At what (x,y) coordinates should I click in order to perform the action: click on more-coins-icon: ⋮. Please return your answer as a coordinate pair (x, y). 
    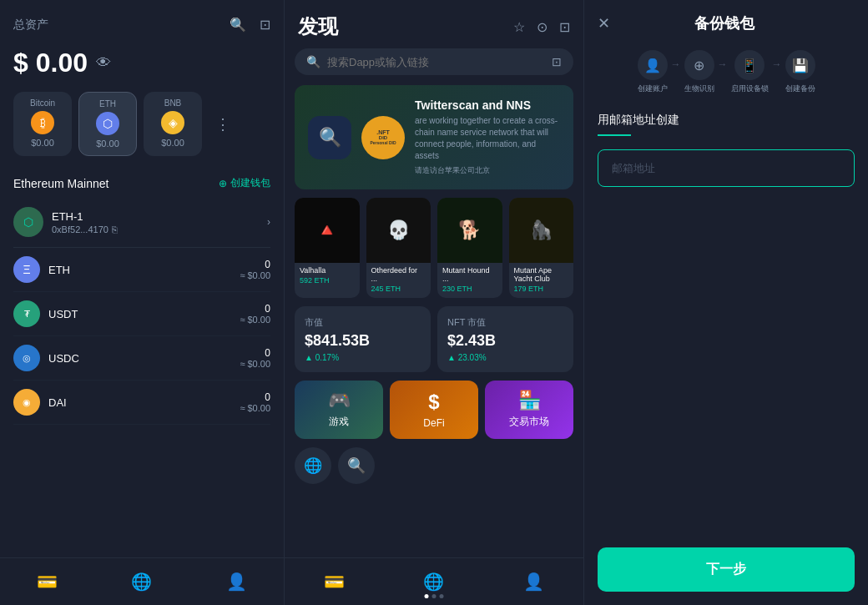
    Looking at the image, I should click on (223, 124).